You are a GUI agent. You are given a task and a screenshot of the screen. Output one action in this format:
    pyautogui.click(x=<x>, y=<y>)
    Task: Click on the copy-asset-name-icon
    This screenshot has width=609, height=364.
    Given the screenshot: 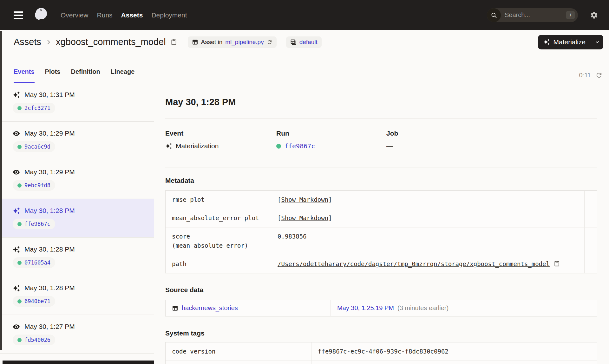 What is the action you would take?
    pyautogui.click(x=174, y=42)
    